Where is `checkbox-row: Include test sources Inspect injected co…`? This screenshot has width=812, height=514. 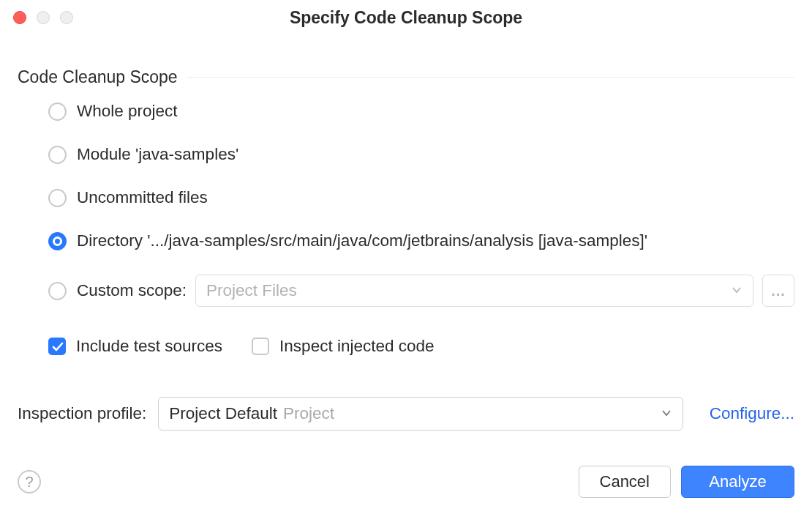 checkbox-row: Include test sources Inspect injected co… is located at coordinates (421, 346).